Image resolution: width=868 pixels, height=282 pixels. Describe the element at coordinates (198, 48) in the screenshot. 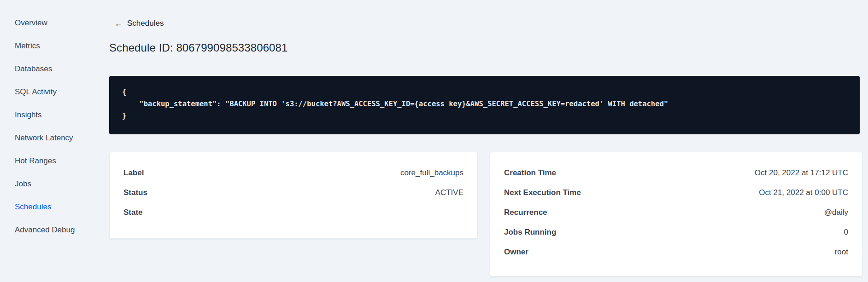

I see `page-title: Schedule ID: 806799098533806081` at that location.